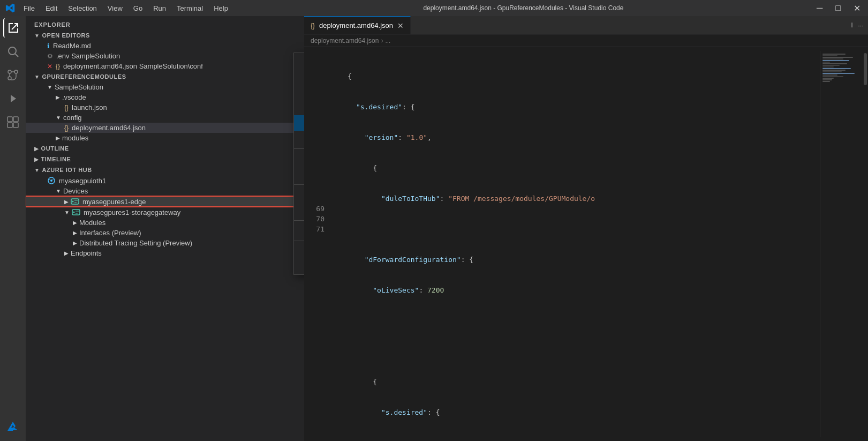  Describe the element at coordinates (356, 26) in the screenshot. I see `tab-label: deployment.amd64.json` at that location.